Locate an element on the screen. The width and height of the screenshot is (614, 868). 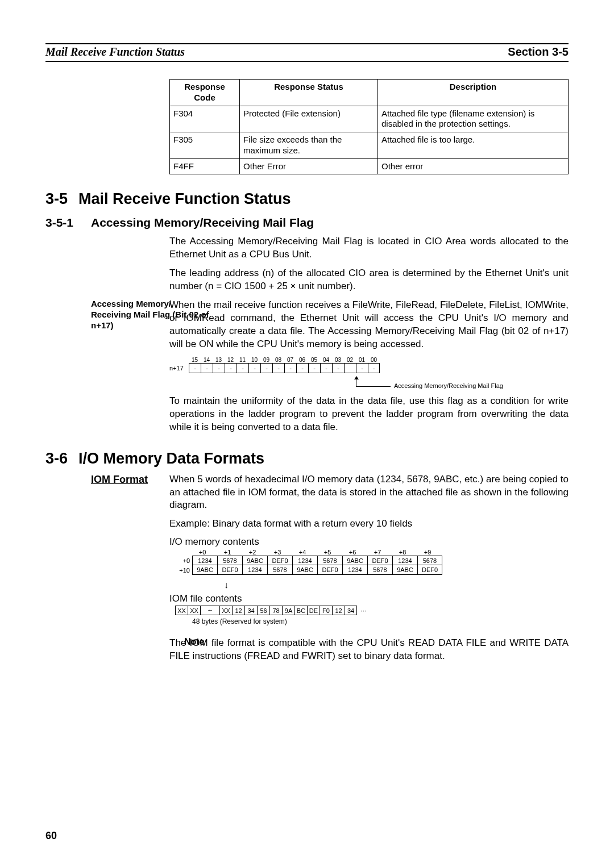
table-row: F4FF Other Error Other error is located at coordinates (370, 166).